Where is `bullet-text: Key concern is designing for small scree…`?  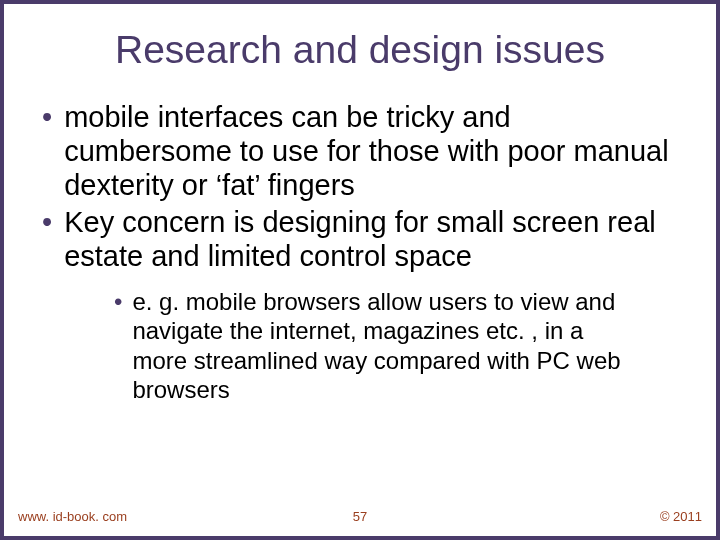
bullet-text: Key concern is designing for small scree… is located at coordinates (373, 239).